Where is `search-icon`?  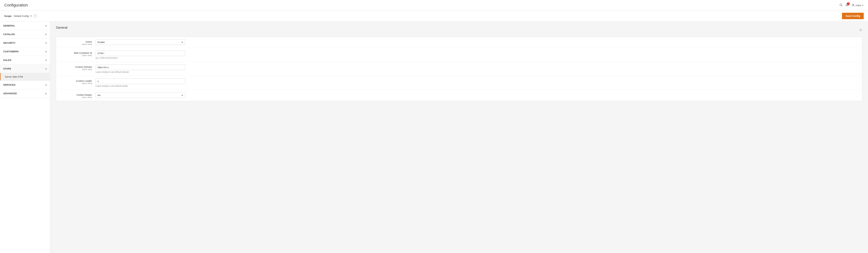
search-icon is located at coordinates (841, 5).